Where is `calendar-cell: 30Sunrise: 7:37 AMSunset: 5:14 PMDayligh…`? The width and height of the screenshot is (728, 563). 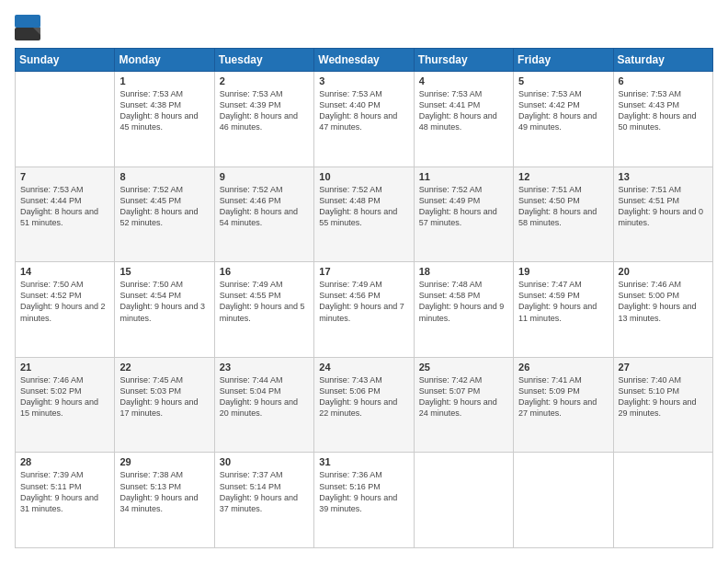
calendar-cell: 30Sunrise: 7:37 AMSunset: 5:14 PMDayligh… is located at coordinates (264, 500).